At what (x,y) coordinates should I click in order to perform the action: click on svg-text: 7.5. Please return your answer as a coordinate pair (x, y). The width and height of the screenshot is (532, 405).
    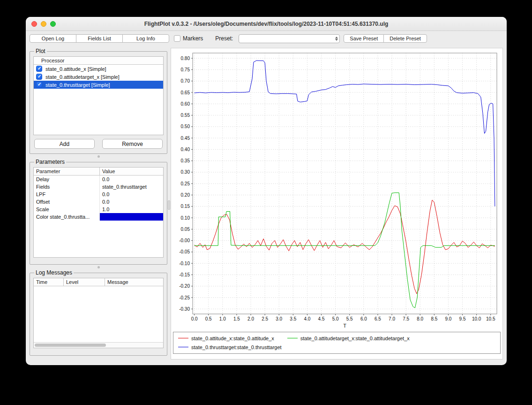
    Looking at the image, I should click on (406, 319).